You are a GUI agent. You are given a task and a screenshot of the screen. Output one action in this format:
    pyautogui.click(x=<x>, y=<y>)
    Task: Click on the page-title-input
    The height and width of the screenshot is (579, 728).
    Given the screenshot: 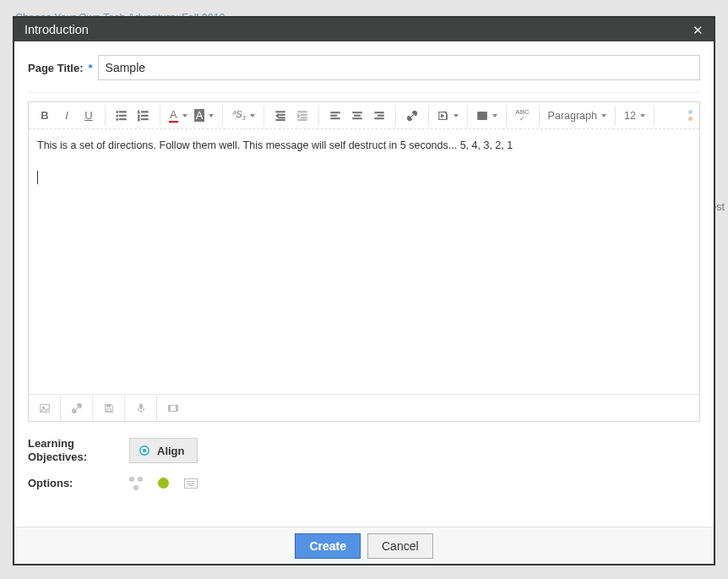 What is the action you would take?
    pyautogui.click(x=399, y=68)
    